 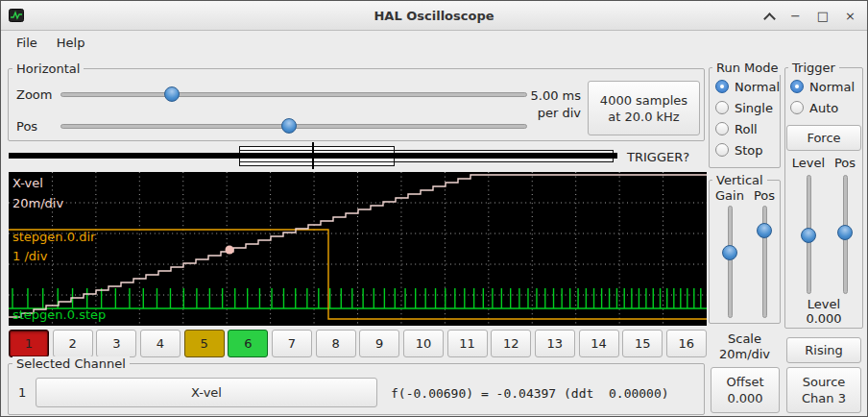 What do you see at coordinates (643, 108) in the screenshot?
I see `samples-button: 4000 samples at 20.0 kHz` at bounding box center [643, 108].